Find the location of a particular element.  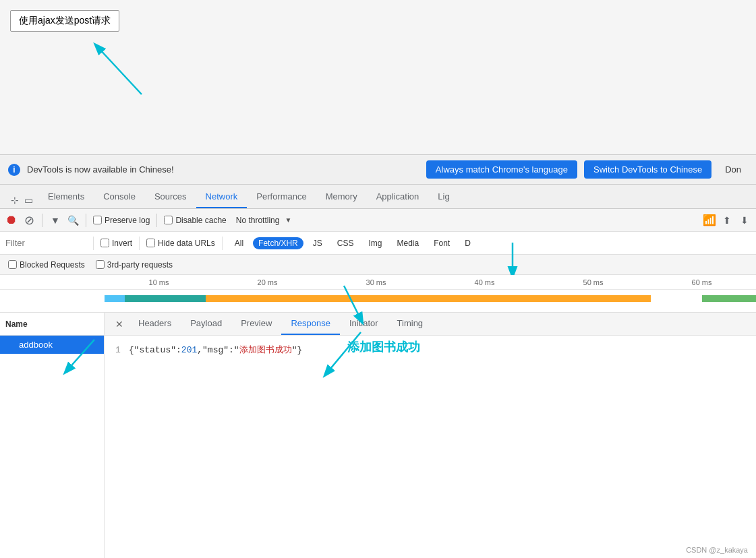

preserve-log-checkbox is located at coordinates (97, 220).